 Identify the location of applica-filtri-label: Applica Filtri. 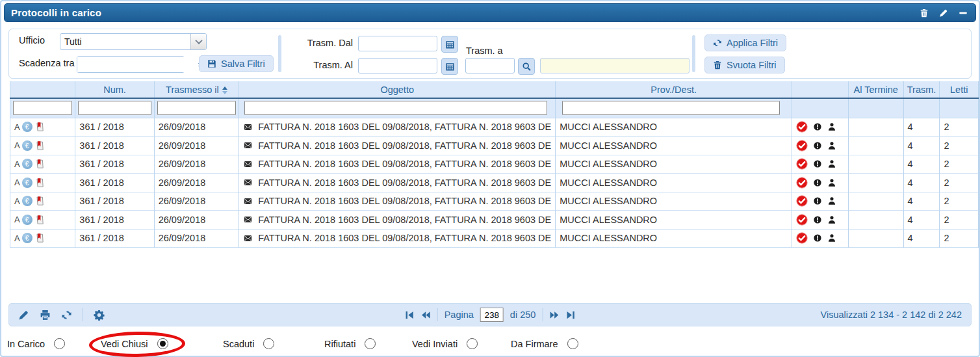
(753, 43).